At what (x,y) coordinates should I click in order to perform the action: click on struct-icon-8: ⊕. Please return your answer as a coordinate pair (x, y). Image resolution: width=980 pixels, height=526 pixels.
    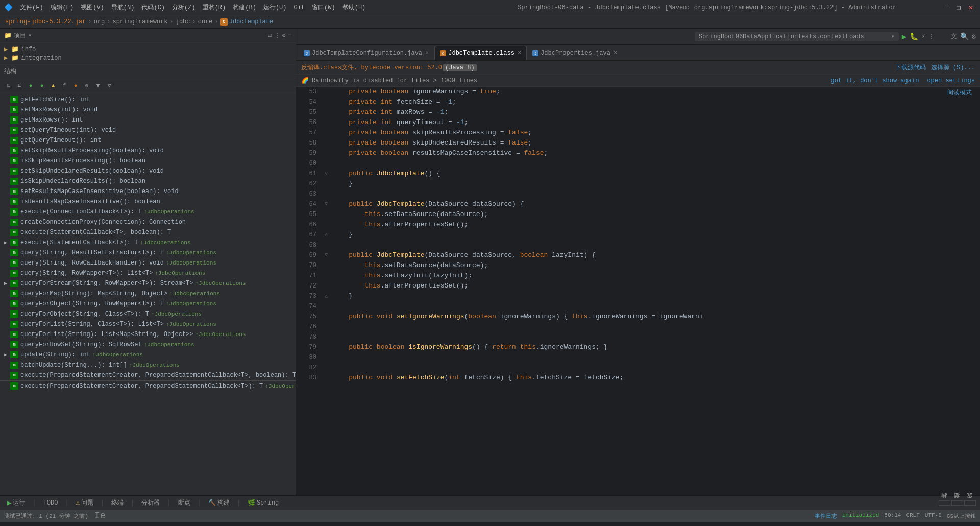
    Looking at the image, I should click on (87, 86).